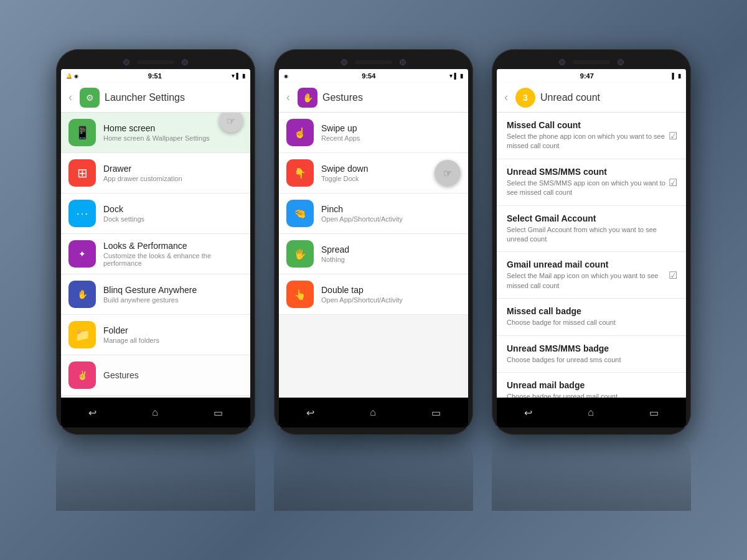 Image resolution: width=747 pixels, height=560 pixels. Describe the element at coordinates (126, 62) in the screenshot. I see `camera-icon` at that location.